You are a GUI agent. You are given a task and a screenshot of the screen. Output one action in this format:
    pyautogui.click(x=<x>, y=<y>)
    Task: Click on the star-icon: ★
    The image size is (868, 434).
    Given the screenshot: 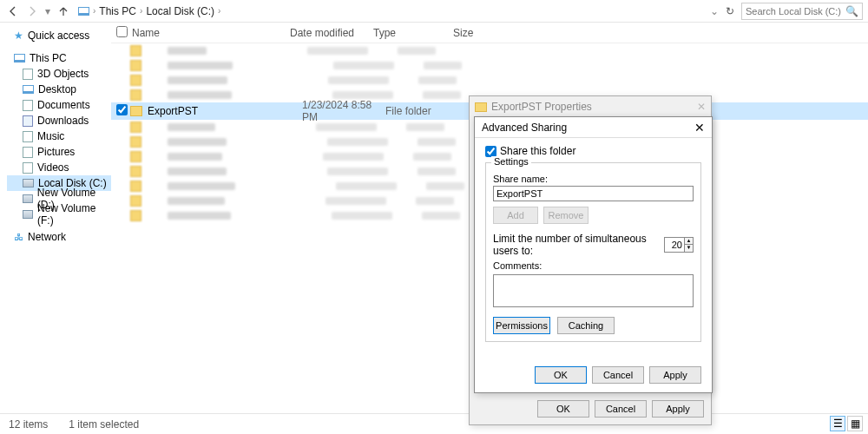 What is the action you would take?
    pyautogui.click(x=19, y=36)
    